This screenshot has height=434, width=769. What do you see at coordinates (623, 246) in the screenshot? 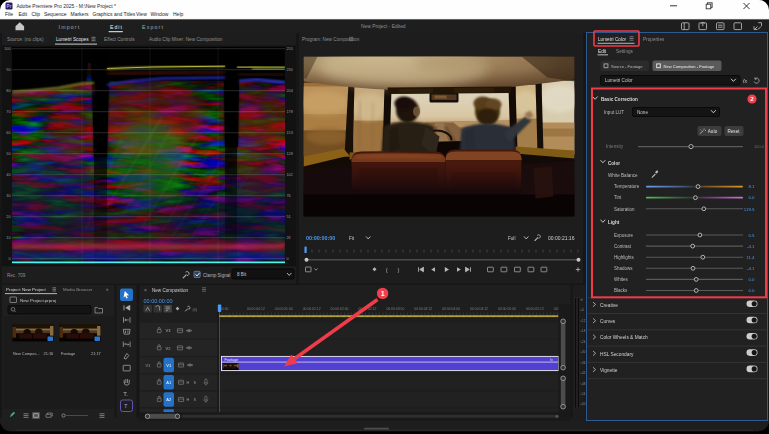
I see `svg-text: Contrast` at bounding box center [623, 246].